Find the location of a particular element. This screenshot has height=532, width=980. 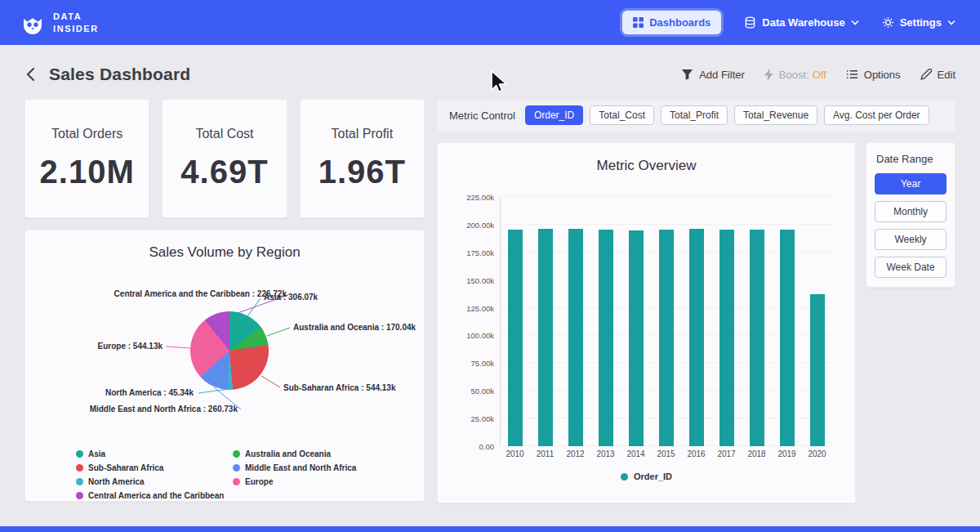

x-axis-label: 2016 is located at coordinates (696, 454).